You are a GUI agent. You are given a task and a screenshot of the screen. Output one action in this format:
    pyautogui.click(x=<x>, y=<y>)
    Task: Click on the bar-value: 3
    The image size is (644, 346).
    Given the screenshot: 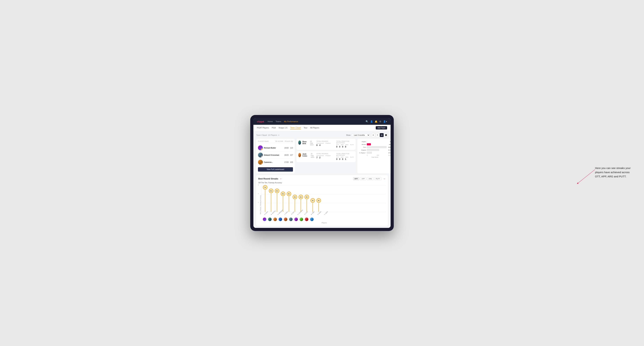 What is the action you would take?
    pyautogui.click(x=390, y=142)
    